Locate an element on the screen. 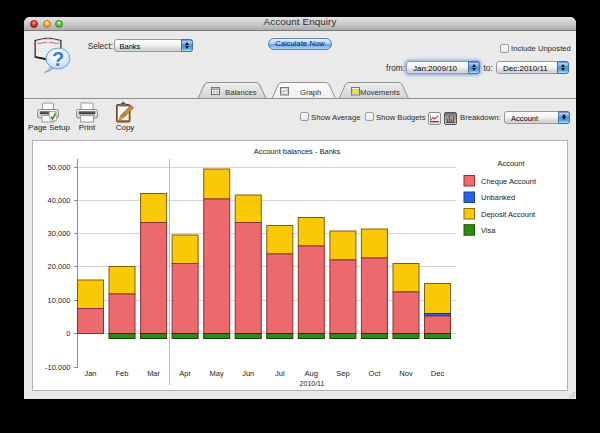 Image resolution: width=600 pixels, height=433 pixels. svg-text: 2010/11 is located at coordinates (312, 384).